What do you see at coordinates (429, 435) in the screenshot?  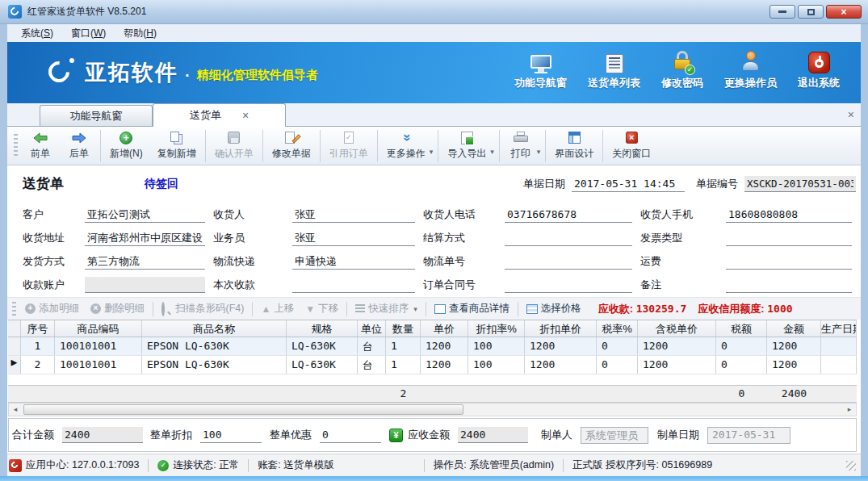 I see `receivable-label: 应收金额` at bounding box center [429, 435].